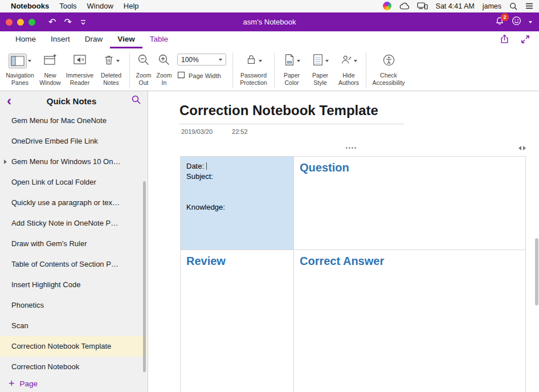 This screenshot has height=392, width=539. Describe the element at coordinates (9, 101) in the screenshot. I see `back-chevron-icon: ‹` at that location.